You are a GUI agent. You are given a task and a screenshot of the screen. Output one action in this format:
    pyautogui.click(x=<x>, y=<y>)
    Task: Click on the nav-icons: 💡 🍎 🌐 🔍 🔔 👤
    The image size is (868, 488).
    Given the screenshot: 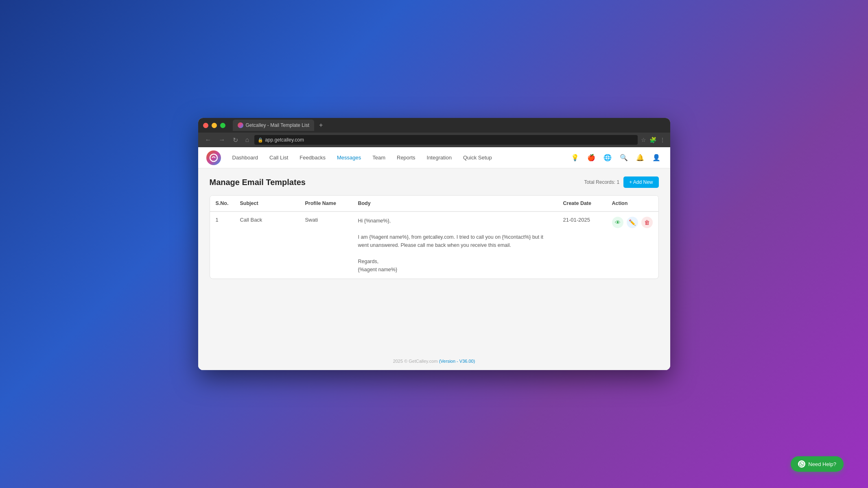 What is the action you would take?
    pyautogui.click(x=616, y=158)
    